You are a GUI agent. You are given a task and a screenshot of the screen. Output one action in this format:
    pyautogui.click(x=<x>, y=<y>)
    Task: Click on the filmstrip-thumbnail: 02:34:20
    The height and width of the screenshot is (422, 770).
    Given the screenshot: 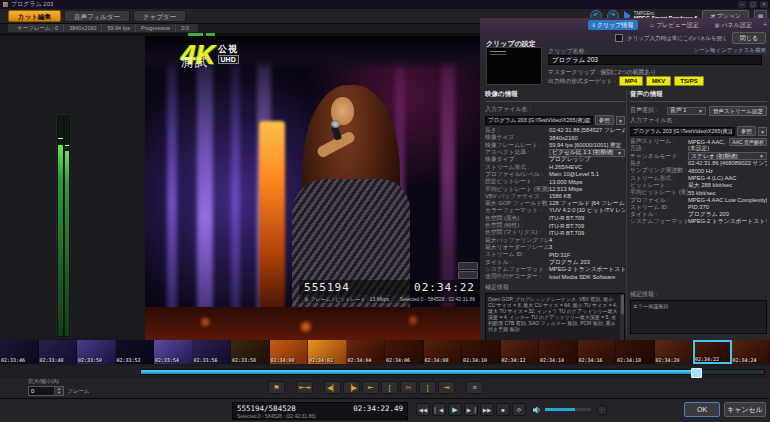 What is the action you would take?
    pyautogui.click(x=674, y=352)
    